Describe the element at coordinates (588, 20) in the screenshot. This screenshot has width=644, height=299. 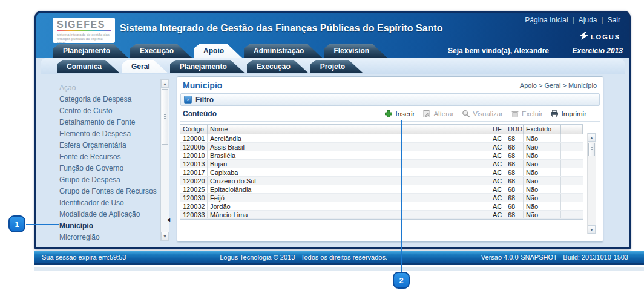
I see `top-link-ajuda: Ajuda` at that location.